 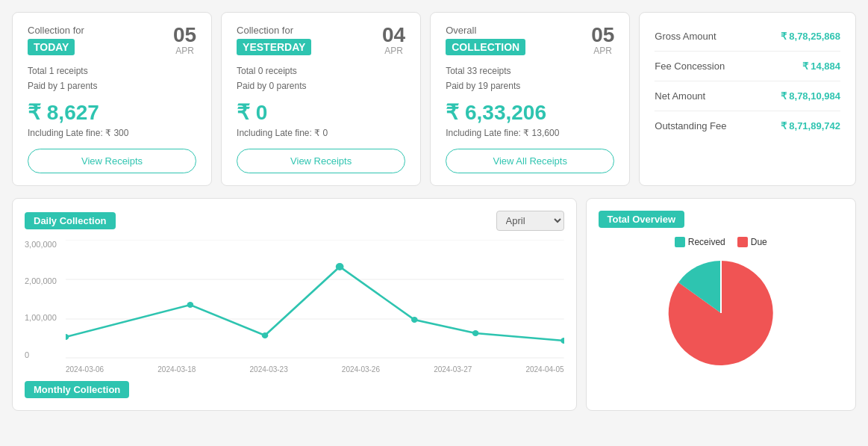 I want to click on yesterday-view-receipts-button: View Receipts, so click(x=321, y=161).